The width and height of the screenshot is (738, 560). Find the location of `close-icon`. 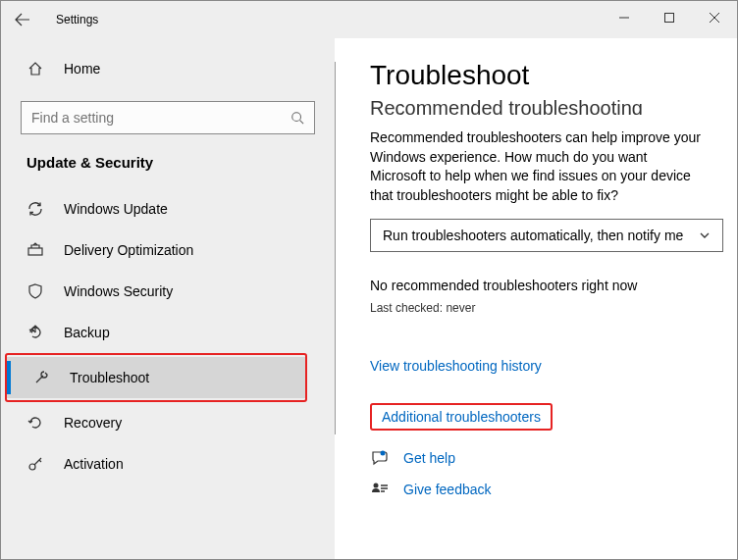

close-icon is located at coordinates (714, 18).